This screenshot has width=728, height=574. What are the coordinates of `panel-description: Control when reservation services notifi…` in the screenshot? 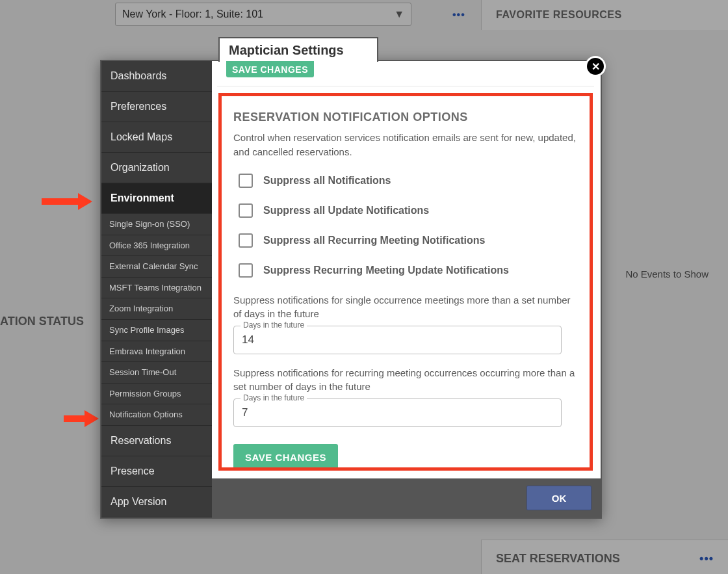 It's located at (406, 145).